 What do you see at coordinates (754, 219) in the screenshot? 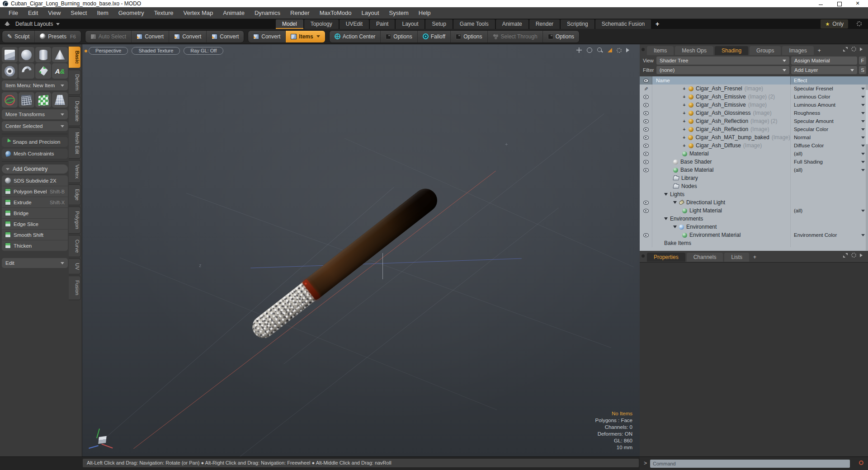
I see `tree-row-environments: Environments` at bounding box center [754, 219].